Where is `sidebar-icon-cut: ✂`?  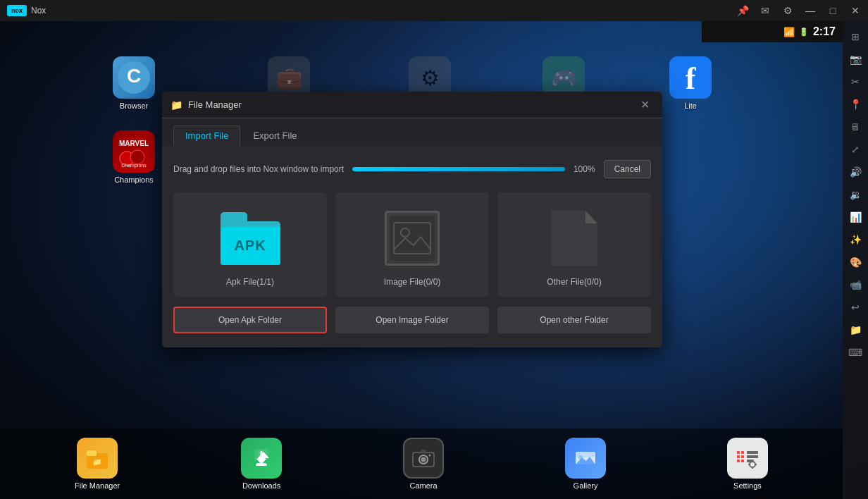
sidebar-icon-cut: ✂ is located at coordinates (855, 82).